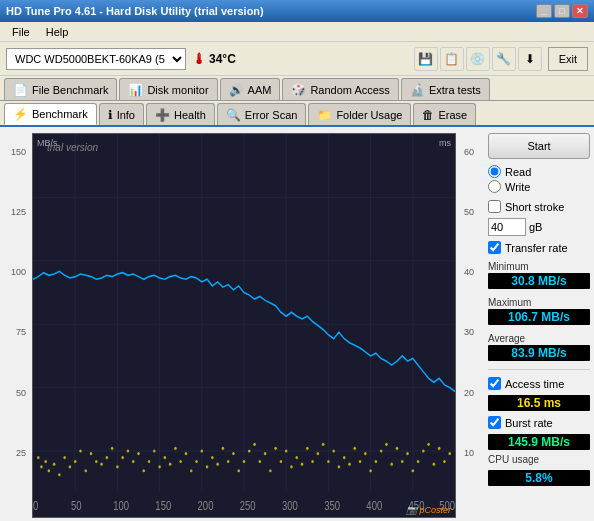  Describe the element at coordinates (539, 146) in the screenshot. I see `start-button: Start` at that location.